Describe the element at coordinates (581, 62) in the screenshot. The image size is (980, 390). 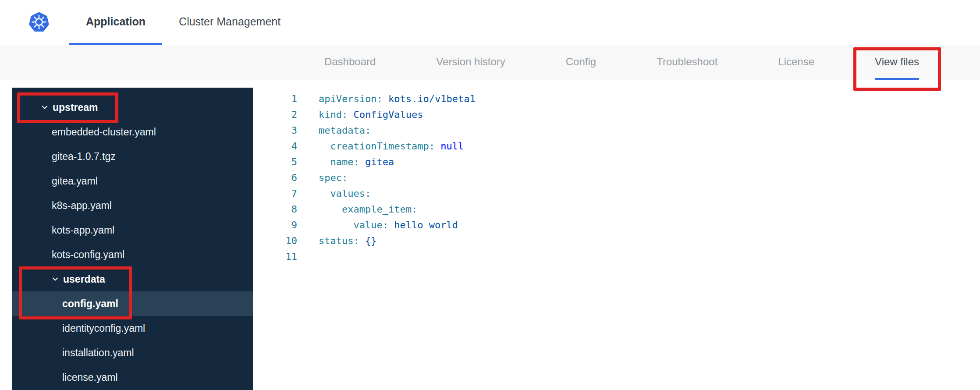
I see `tab-config: Config` at that location.